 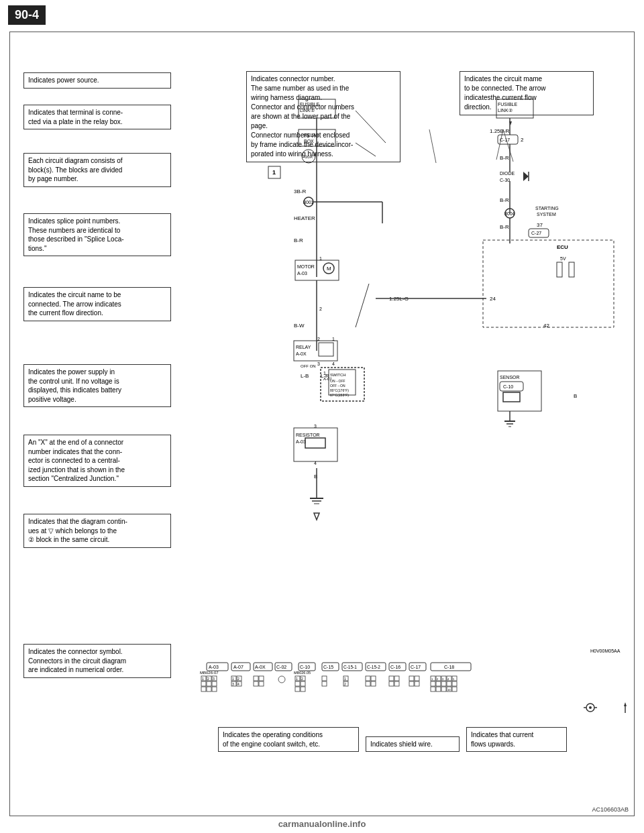 I want to click on svg-text: C-30, so click(x=504, y=180).